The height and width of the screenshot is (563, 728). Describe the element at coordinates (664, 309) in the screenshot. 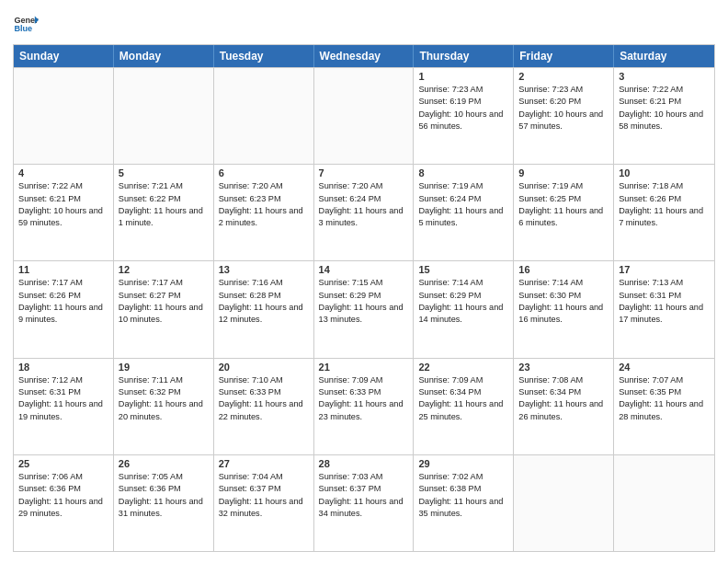

I see `day-cell-17: 17Sunrise: 7:13 AMSunset: 6:31 PMDayligh…` at that location.